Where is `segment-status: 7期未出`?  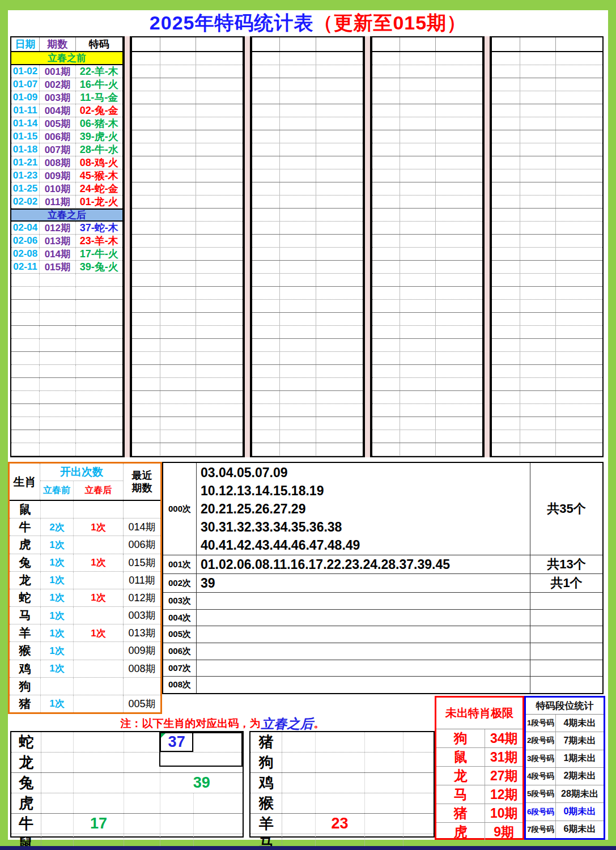
segment-status: 7期未出 is located at coordinates (580, 741).